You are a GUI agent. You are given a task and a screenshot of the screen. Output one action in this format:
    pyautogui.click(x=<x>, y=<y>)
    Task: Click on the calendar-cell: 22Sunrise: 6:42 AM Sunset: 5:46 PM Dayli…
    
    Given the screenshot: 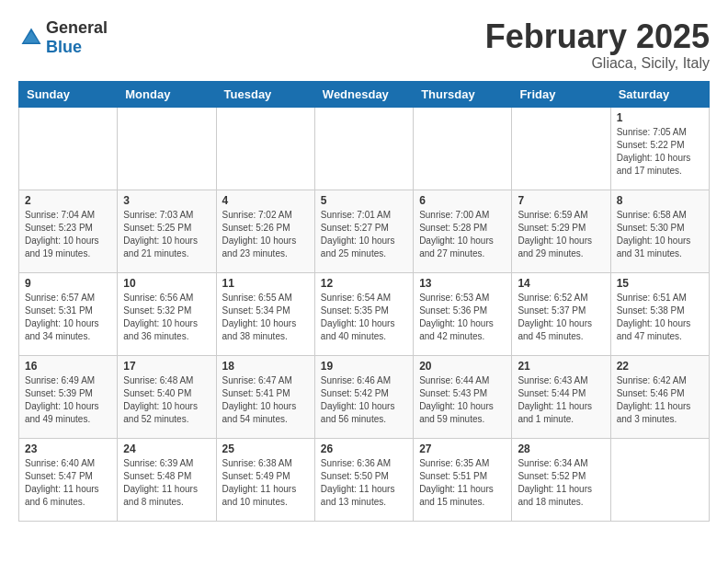 What is the action you would take?
    pyautogui.click(x=660, y=396)
    